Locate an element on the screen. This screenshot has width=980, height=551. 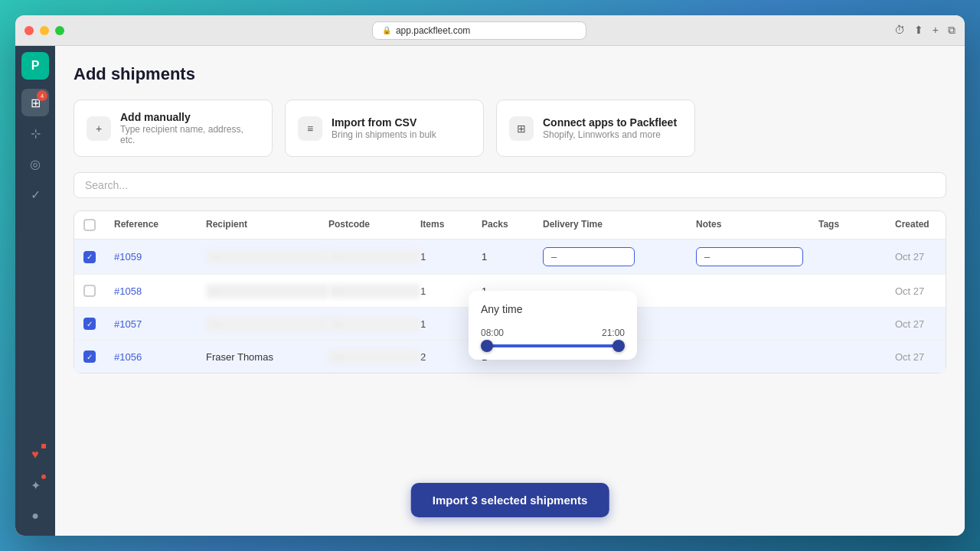
connect-apps-title: Connect apps to Packfleet is located at coordinates (609, 122).